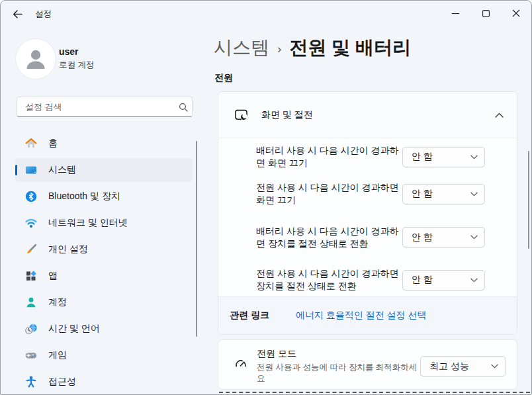 This screenshot has height=395, width=532. Describe the element at coordinates (455, 13) in the screenshot. I see `minimize-icon` at that location.